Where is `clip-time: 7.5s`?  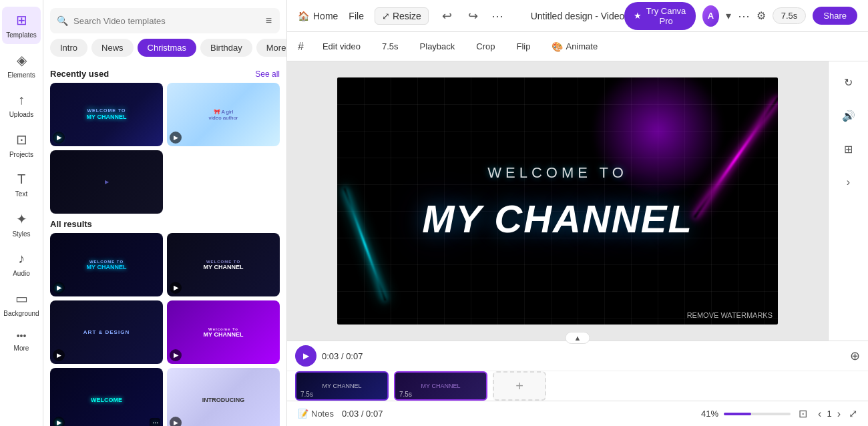 clip-time: 7.5s is located at coordinates (307, 394).